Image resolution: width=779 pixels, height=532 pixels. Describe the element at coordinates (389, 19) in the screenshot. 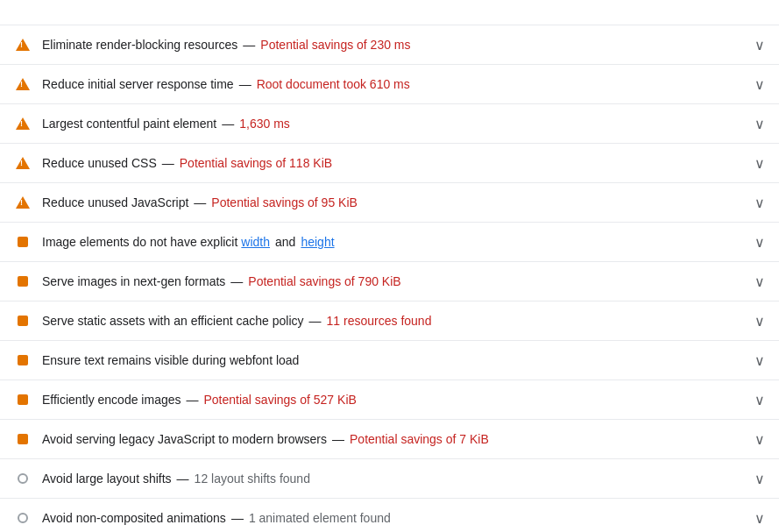

I see `section-title` at that location.